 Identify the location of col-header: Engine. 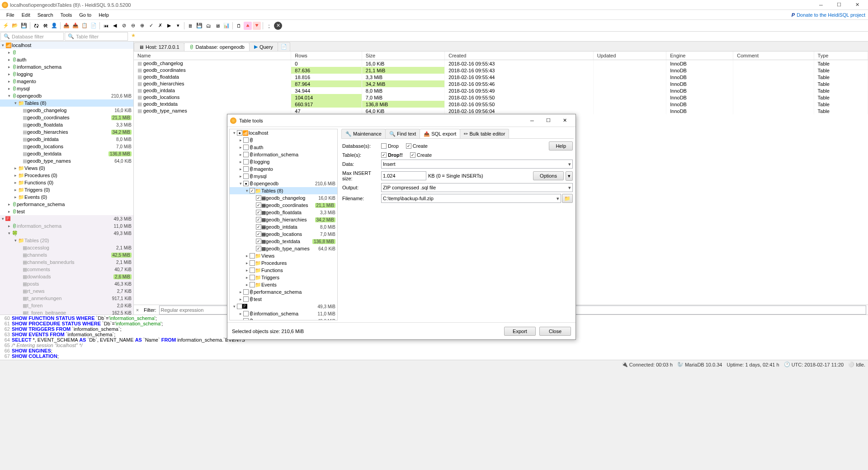
(700, 56).